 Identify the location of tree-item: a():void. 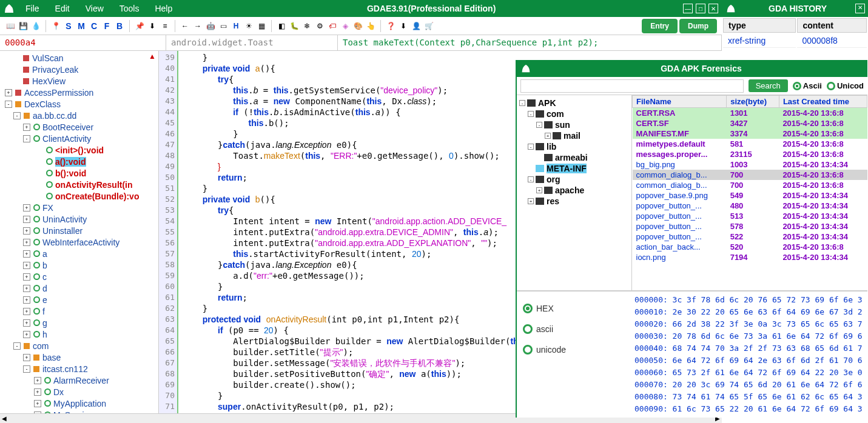
(79, 161).